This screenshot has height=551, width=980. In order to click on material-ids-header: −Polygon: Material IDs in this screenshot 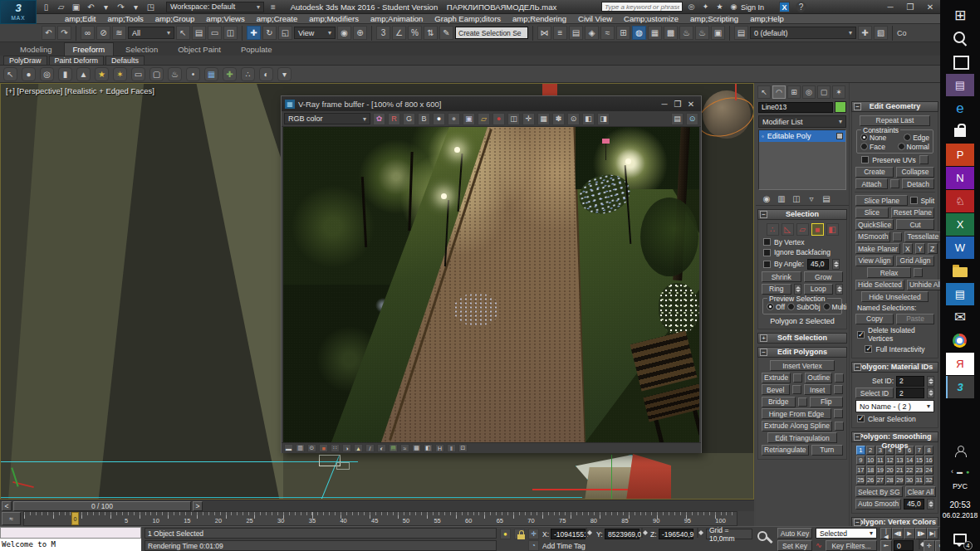, I will do `click(895, 367)`.